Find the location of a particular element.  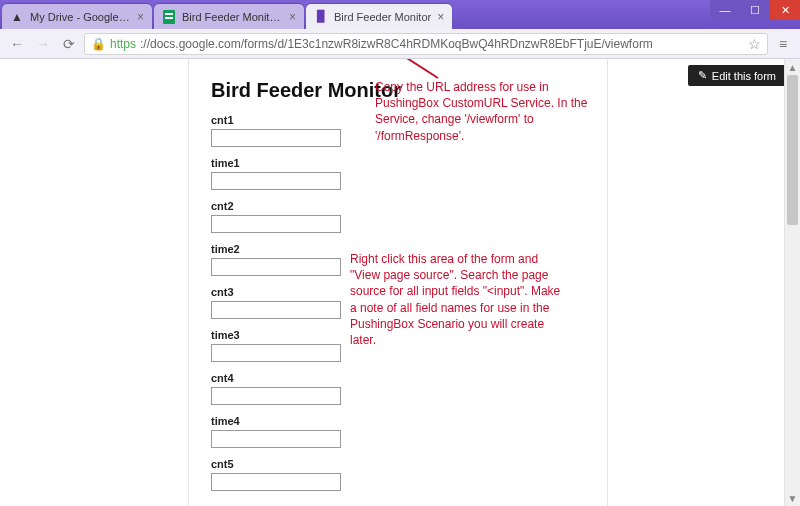

browser-titlebar: ▲ My Drive - Google Drive × Bird Feeder … is located at coordinates (400, 14).